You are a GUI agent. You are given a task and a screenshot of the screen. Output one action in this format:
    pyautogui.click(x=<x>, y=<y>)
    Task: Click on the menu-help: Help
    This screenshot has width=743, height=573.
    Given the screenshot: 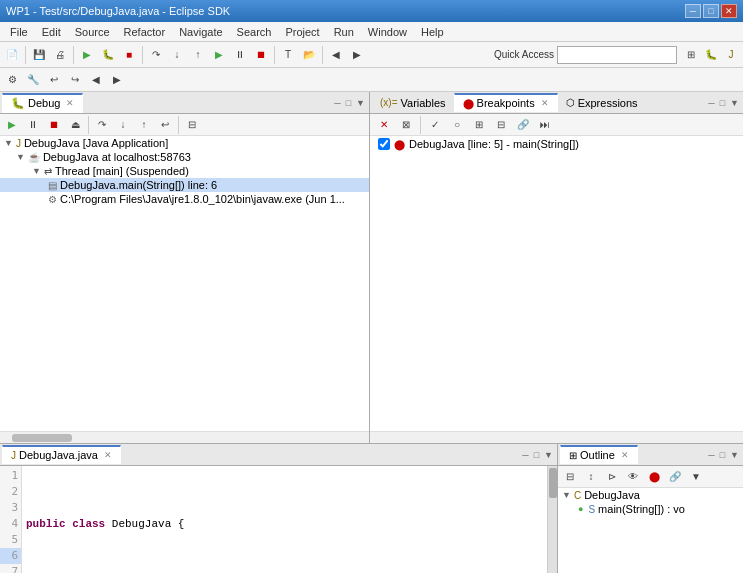 What is the action you would take?
    pyautogui.click(x=432, y=32)
    